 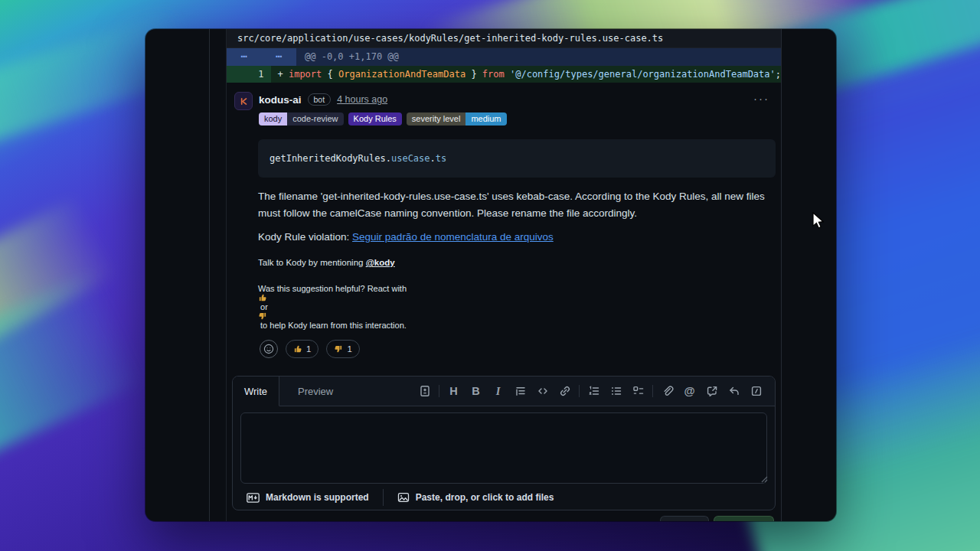 I want to click on slash-command-icon, so click(x=756, y=391).